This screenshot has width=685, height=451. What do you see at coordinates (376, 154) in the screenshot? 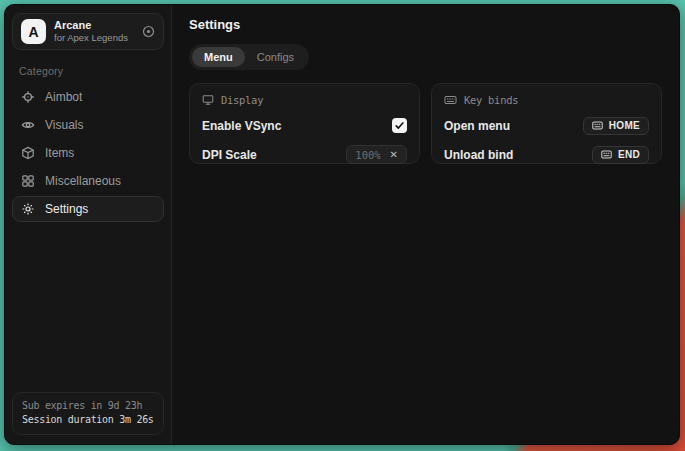
I see `dpi-scale-input: 100% ✕` at bounding box center [376, 154].